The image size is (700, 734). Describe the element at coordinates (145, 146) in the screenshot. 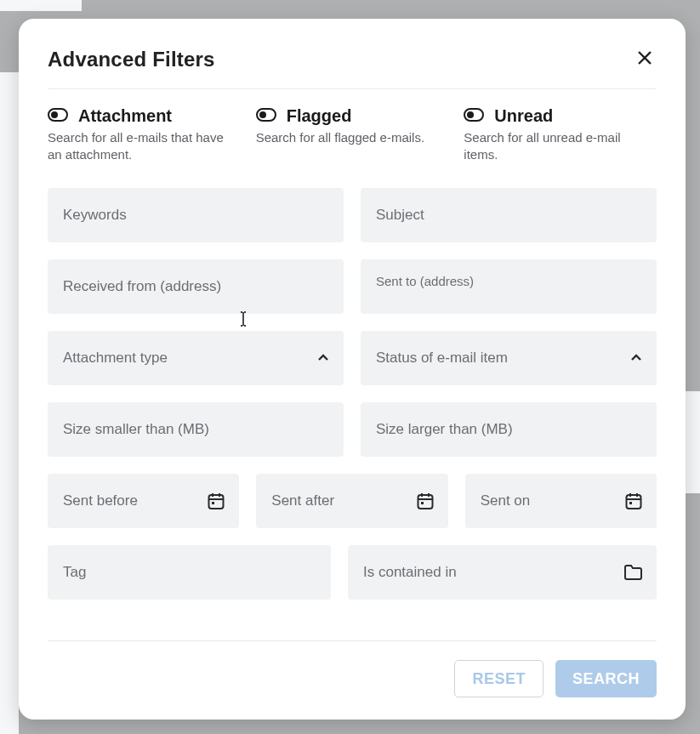

I see `toggle-desc: Search for all e-mails that have an atta…` at that location.